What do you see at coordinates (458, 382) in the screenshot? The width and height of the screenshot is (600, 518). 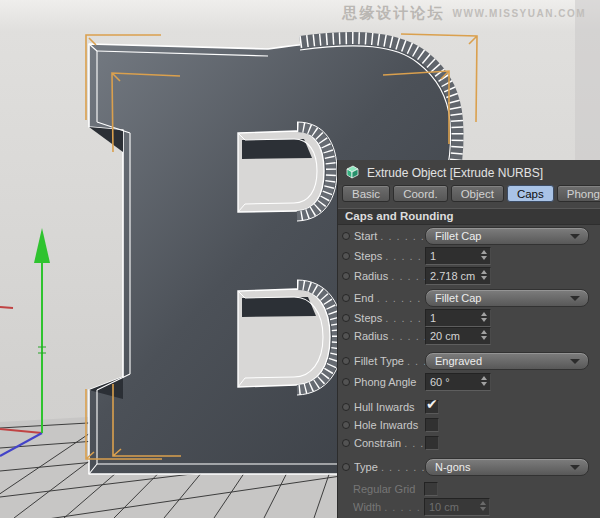 I see `phong-angle-stepper: 60 °` at bounding box center [458, 382].